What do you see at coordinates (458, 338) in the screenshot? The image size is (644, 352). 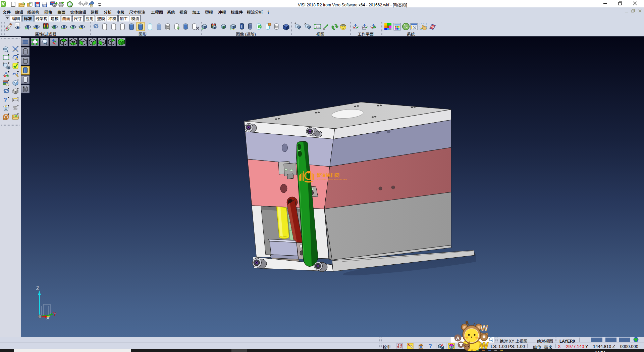 I see `svg-text: A` at bounding box center [458, 338].